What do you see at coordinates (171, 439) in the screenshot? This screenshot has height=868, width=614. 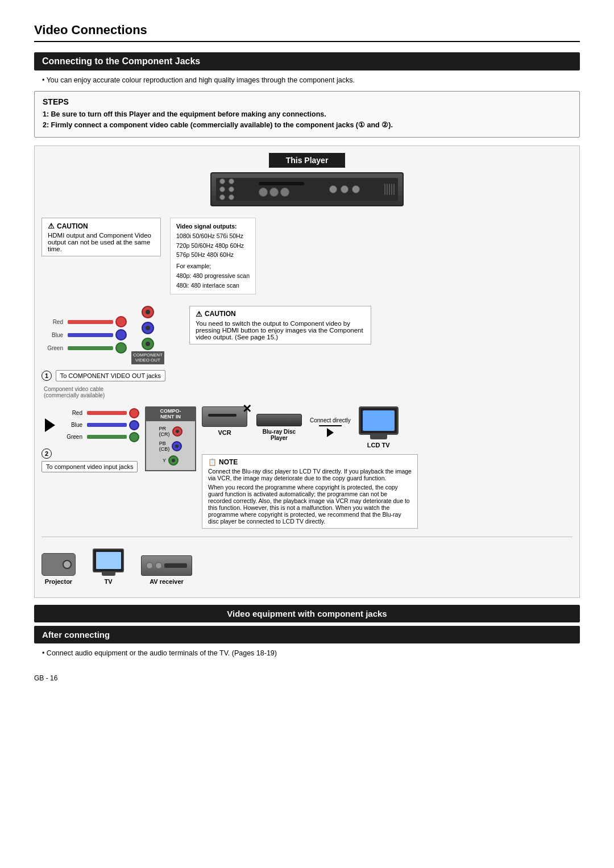 I see `step2-jack-box: COMPO-NENT IN PR (CR) PB (CB) Y` at bounding box center [171, 439].